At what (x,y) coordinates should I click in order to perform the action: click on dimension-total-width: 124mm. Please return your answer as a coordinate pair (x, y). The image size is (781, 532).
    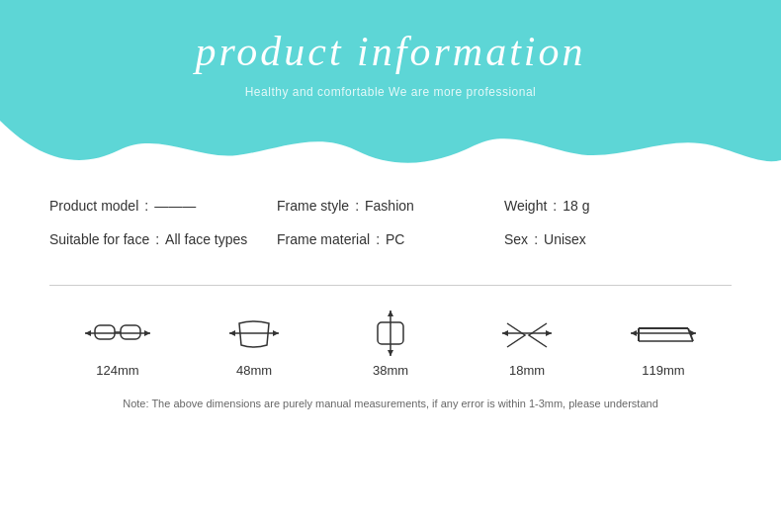
    Looking at the image, I should click on (118, 344).